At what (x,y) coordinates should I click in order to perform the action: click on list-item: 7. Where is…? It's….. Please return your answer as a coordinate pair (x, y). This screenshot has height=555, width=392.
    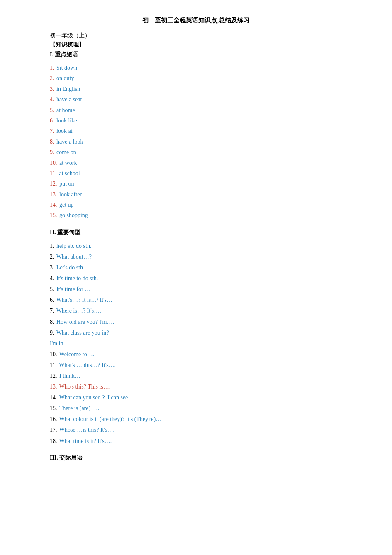
    Looking at the image, I should click on (196, 311).